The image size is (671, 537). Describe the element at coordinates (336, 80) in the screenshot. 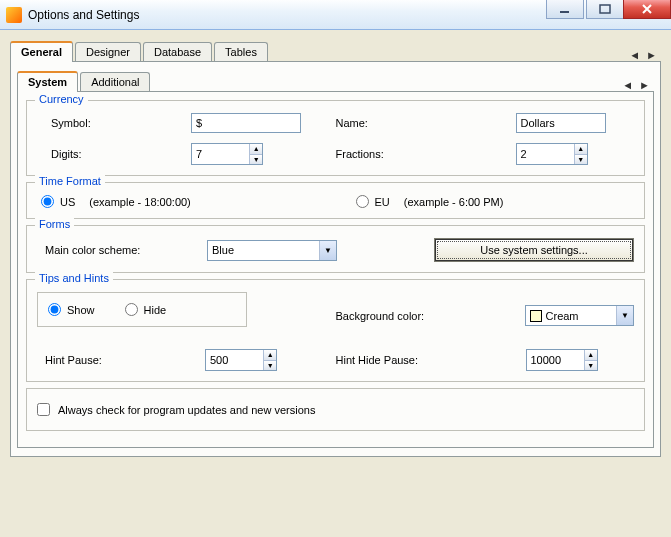

I see `inner-tab-row: System Additional ◄ ►` at that location.